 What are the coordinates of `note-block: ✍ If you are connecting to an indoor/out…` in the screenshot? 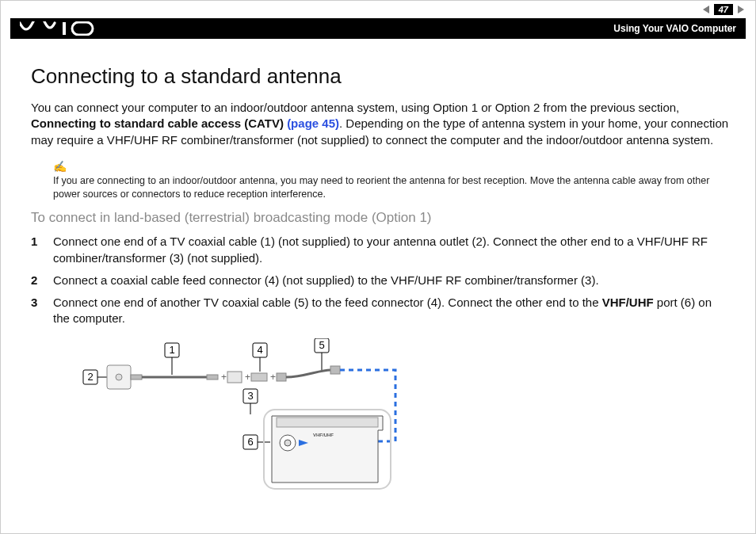 It's located at (392, 181).